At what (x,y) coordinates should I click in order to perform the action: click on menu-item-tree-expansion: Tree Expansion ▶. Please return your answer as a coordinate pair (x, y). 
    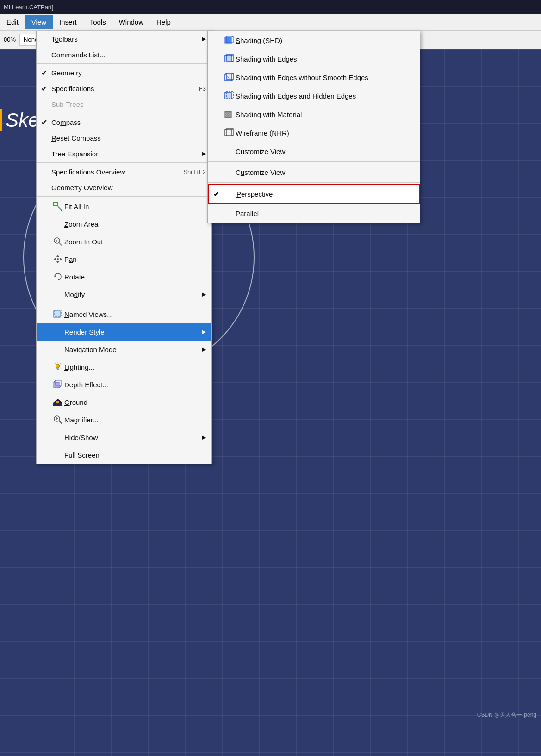
    Looking at the image, I should click on (124, 154).